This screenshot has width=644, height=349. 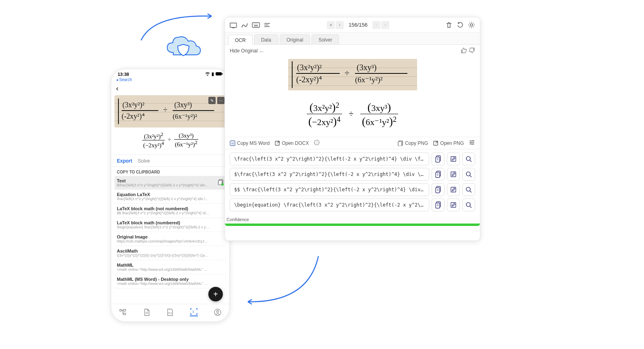 What do you see at coordinates (472, 51) in the screenshot?
I see `thumbs-down-icon` at bounding box center [472, 51].